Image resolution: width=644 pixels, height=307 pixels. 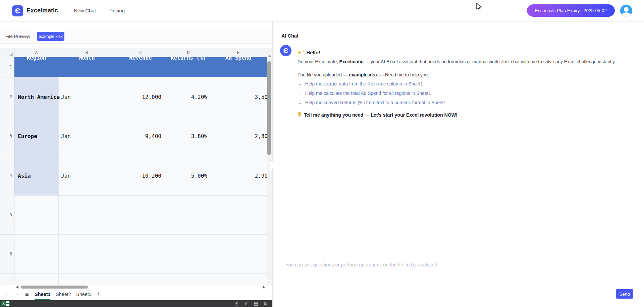 I want to click on cell-b4: Jan, so click(x=66, y=176).